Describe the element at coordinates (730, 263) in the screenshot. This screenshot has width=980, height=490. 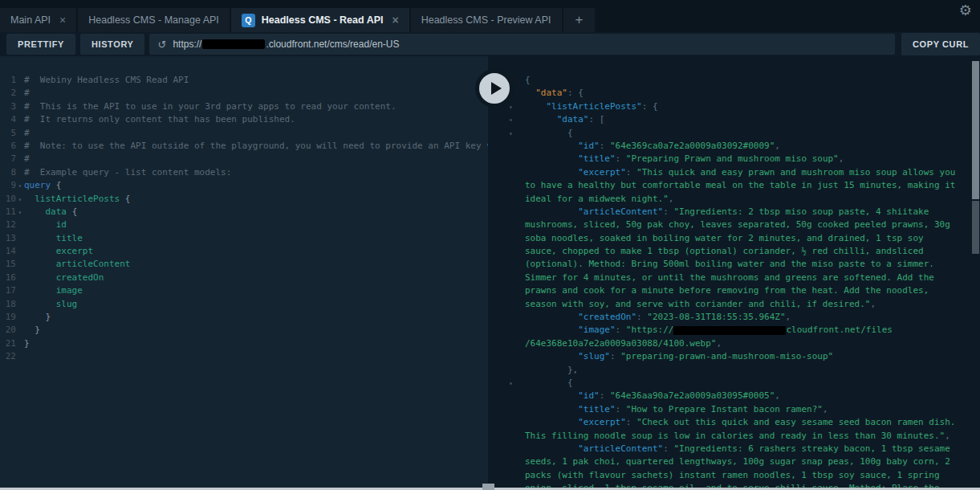
I see `code-token: (optional). Method: Bring 500ml boiling …` at that location.